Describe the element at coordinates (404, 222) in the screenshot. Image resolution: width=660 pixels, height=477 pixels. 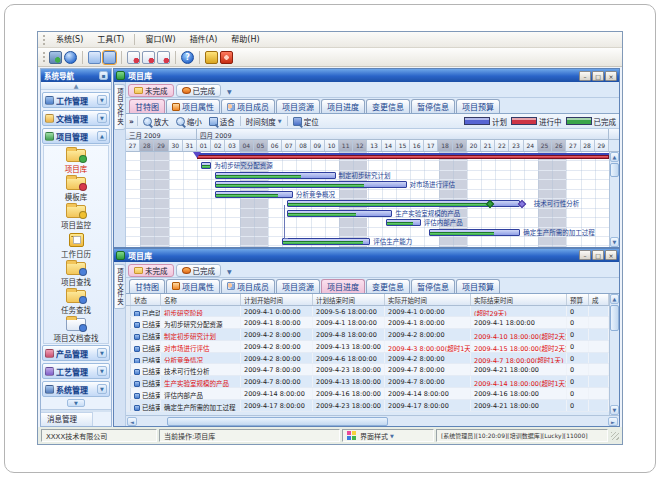
I see `task-bar-评估内部产品` at that location.